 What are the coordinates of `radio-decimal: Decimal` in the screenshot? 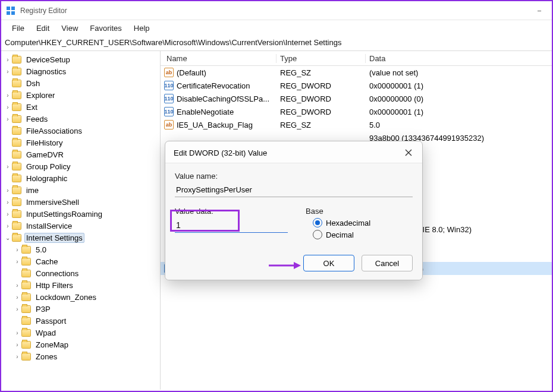 It's located at (363, 235).